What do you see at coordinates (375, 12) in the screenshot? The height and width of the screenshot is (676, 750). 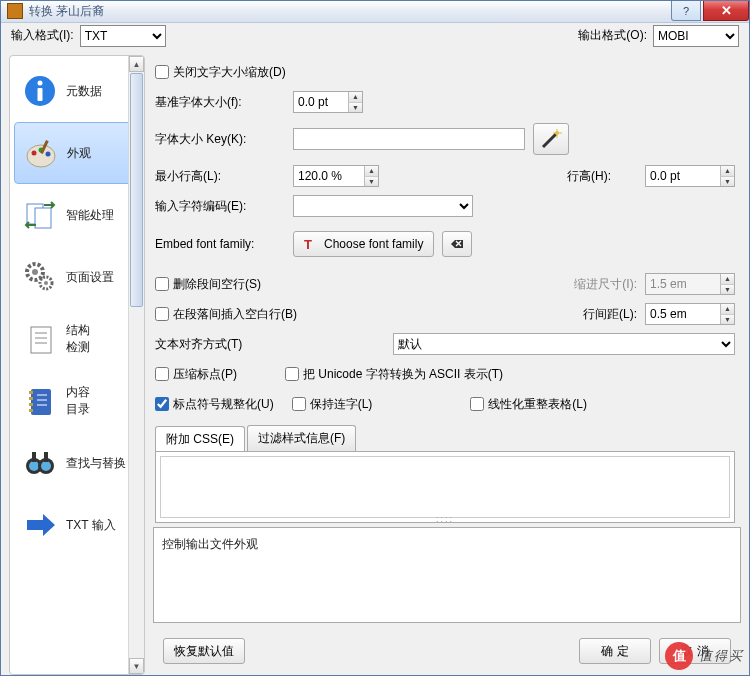 I see `titlebar: 转换 茅山后裔 ? ✕` at bounding box center [375, 12].